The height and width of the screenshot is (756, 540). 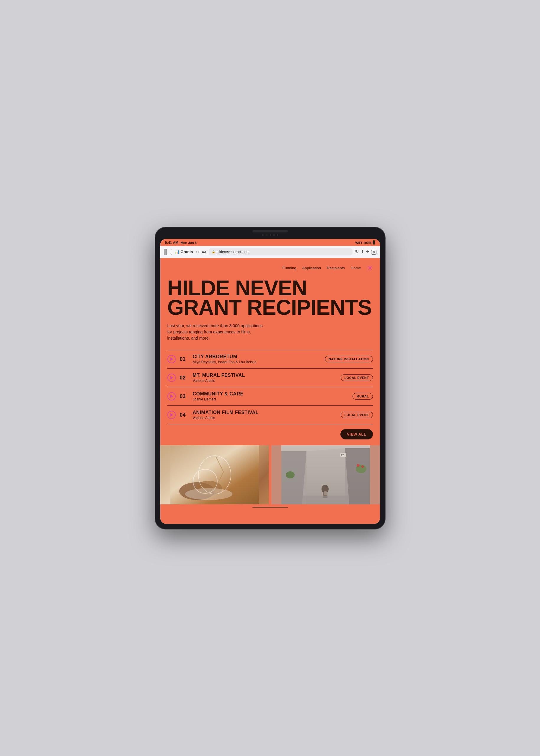 What do you see at coordinates (270, 378) in the screenshot?
I see `recipient-row: 02 MT. MURAL FESTIVAL Various Artists LO…` at bounding box center [270, 378].